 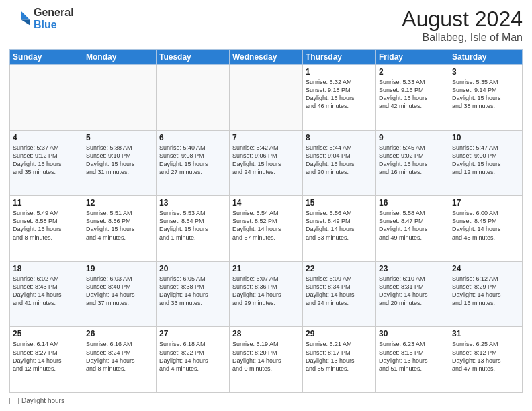 I want to click on calendar-cell: 24Sunrise: 6:12 AM Sunset: 8:29 PM Dayli…, so click(x=486, y=294).